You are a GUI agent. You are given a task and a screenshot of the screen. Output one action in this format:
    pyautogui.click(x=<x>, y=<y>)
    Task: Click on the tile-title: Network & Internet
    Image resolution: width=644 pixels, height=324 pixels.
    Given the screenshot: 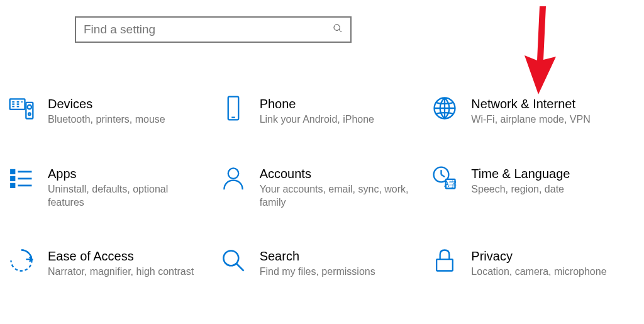 What is the action you would take?
    pyautogui.click(x=531, y=104)
    